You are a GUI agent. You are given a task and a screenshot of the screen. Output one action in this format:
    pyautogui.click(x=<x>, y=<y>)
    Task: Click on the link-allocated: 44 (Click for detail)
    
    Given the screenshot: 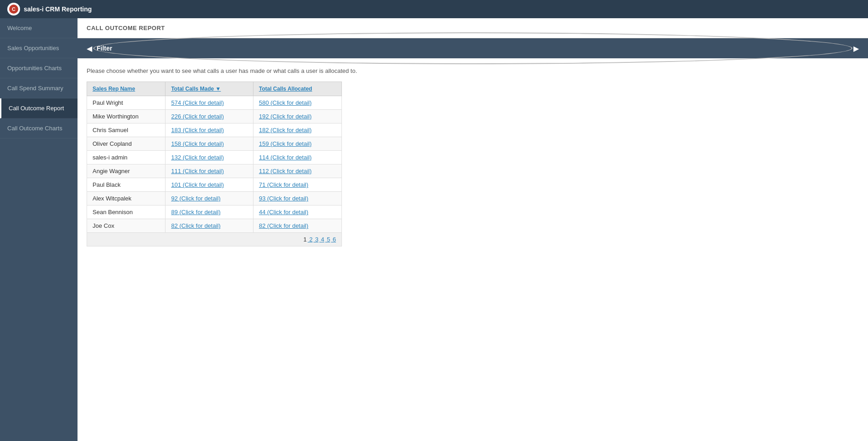 What is the action you would take?
    pyautogui.click(x=284, y=212)
    